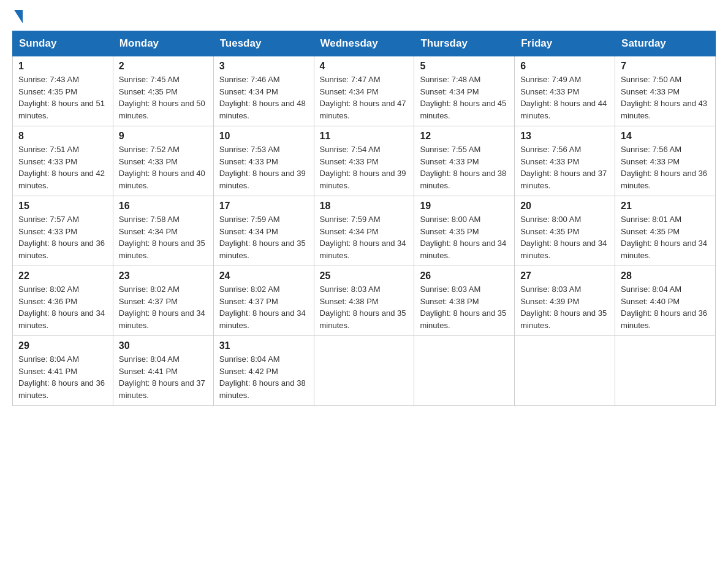  Describe the element at coordinates (364, 161) in the screenshot. I see `calendar-week-row: 8Sunrise: 7:51 AMSunset: 4:33 PMDaylight…` at that location.